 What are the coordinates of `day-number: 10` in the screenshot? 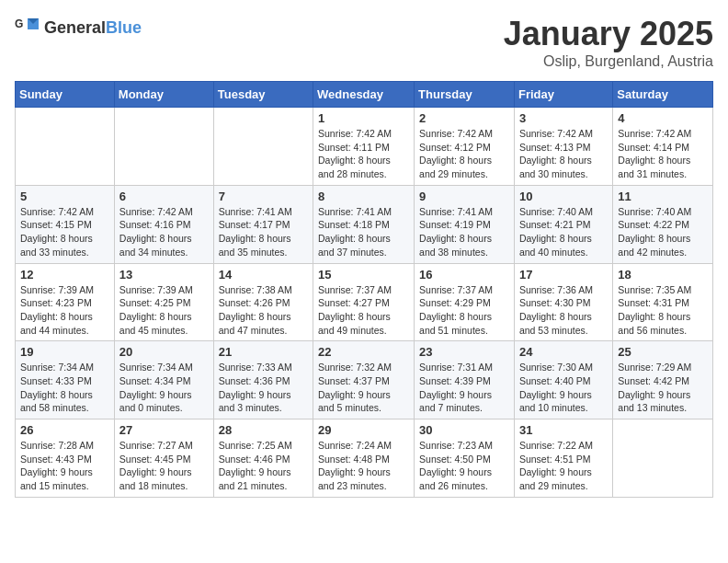 It's located at (563, 197).